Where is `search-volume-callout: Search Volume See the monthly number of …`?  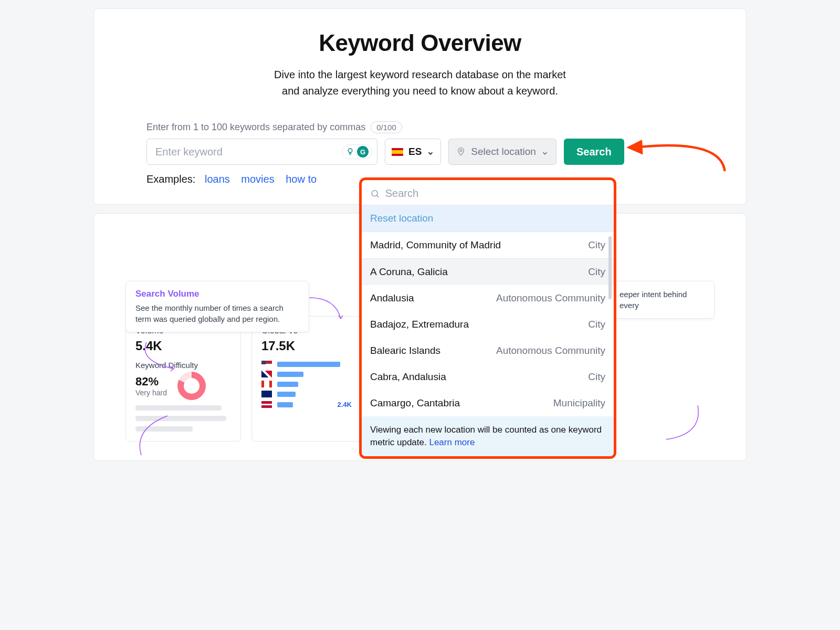
search-volume-callout: Search Volume See the monthly number of … is located at coordinates (217, 307).